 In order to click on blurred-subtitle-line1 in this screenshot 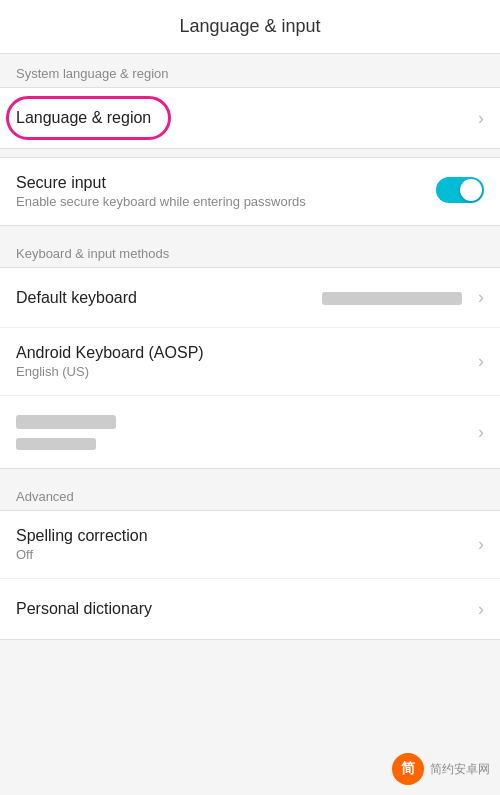, I will do `click(56, 444)`.